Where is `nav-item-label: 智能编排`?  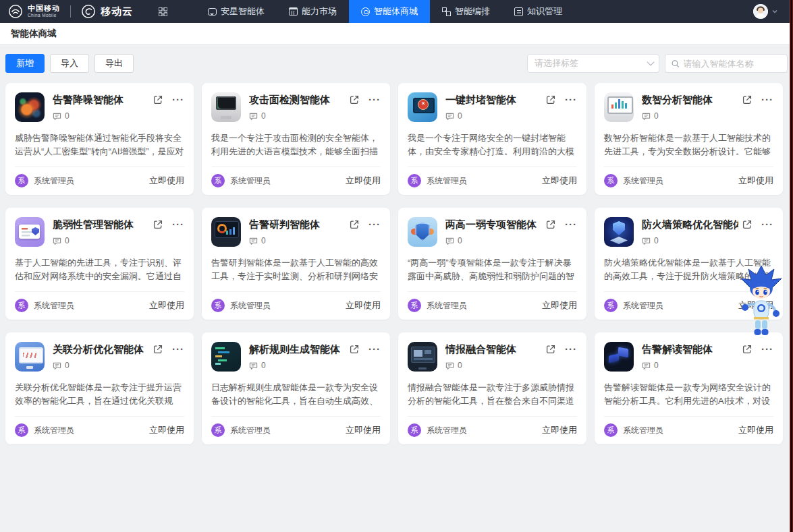 nav-item-label: 智能编排 is located at coordinates (472, 11).